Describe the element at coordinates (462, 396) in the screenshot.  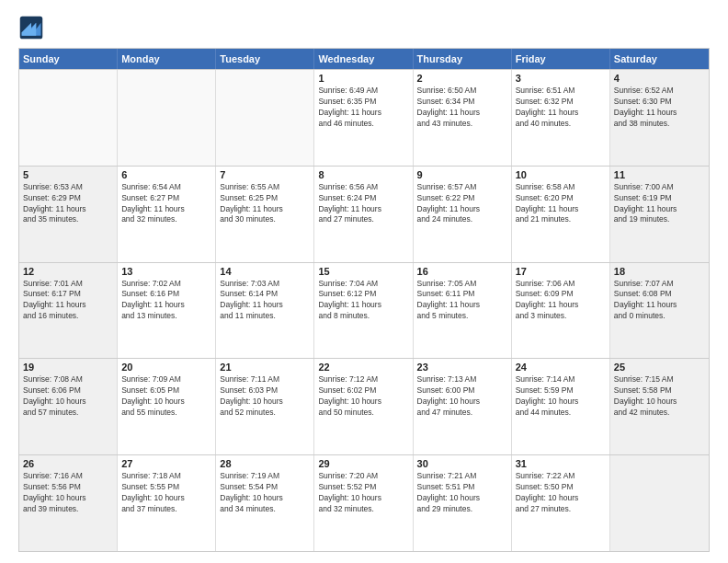
I see `day-info: Sunrise: 7:13 AM Sunset: 6:00 PM Dayligh…` at that location.